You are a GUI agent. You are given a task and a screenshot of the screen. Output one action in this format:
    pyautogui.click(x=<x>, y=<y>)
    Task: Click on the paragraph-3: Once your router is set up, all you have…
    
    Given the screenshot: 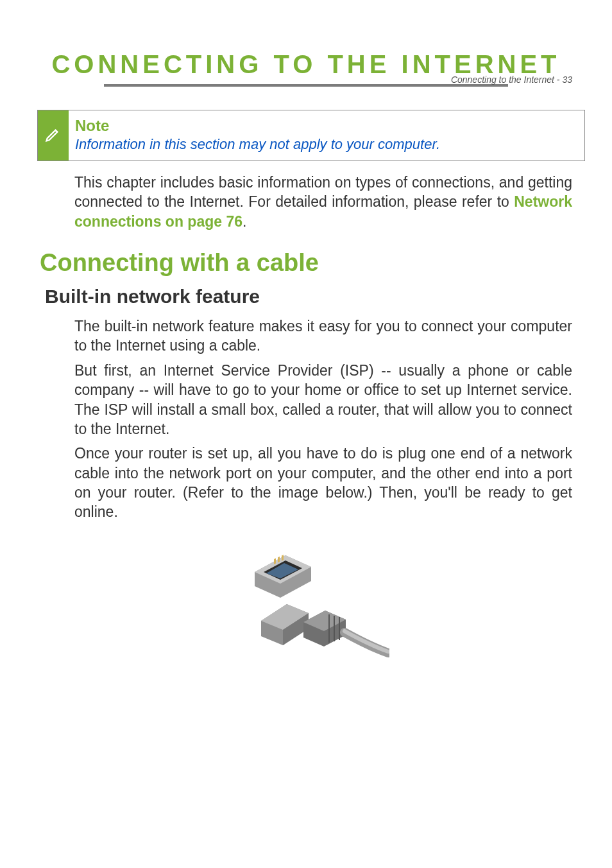 What is the action you would take?
    pyautogui.click(x=323, y=483)
    